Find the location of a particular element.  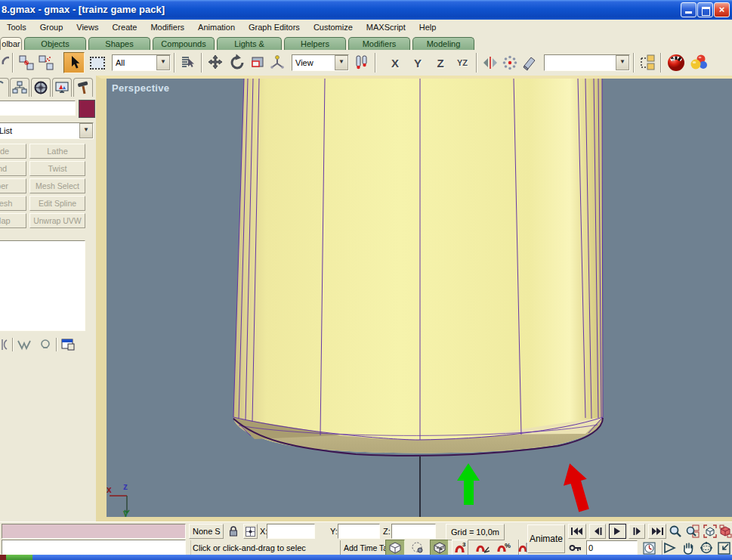

previous-frame-button is located at coordinates (598, 531).